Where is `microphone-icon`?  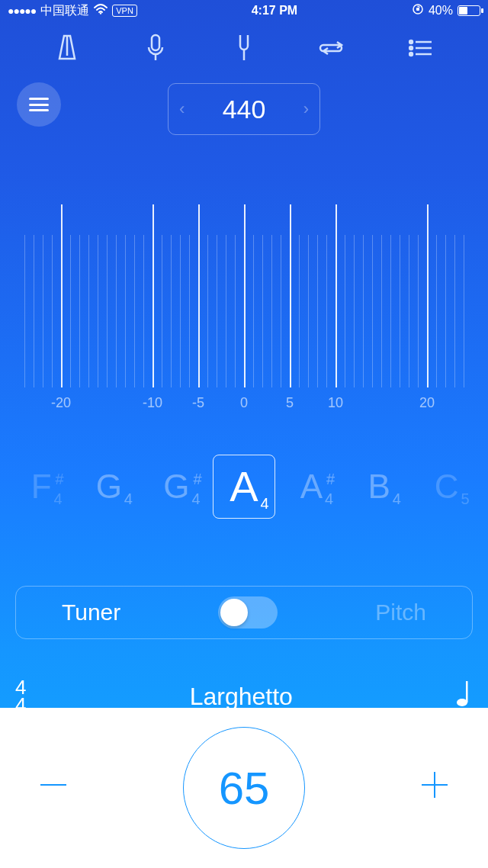
microphone-icon is located at coordinates (156, 48).